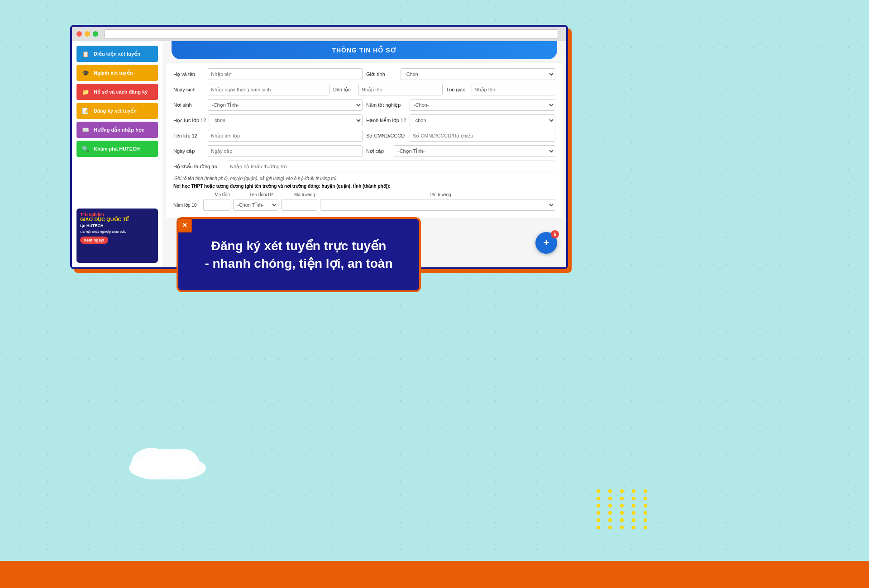 This screenshot has width=869, height=588. Describe the element at coordinates (117, 111) in the screenshot. I see `sidebar-item-dangky: 📝 Đăng ký xét tuyển` at that location.